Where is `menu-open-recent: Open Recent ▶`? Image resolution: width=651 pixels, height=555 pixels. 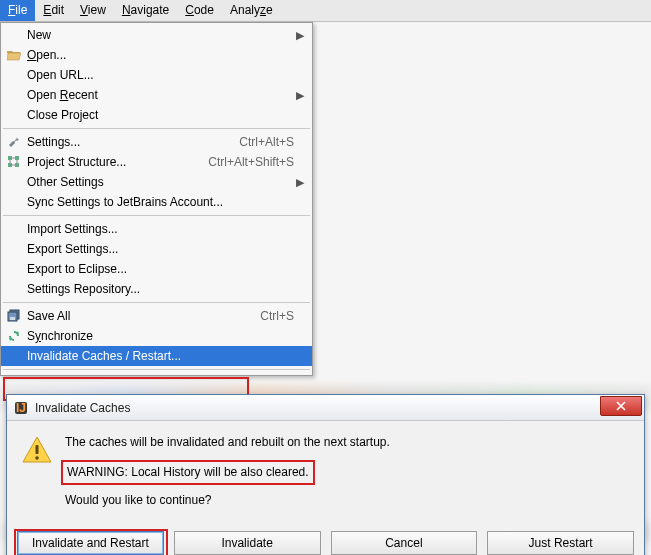
menu-open-recent: Open Recent ▶ is located at coordinates (156, 95).